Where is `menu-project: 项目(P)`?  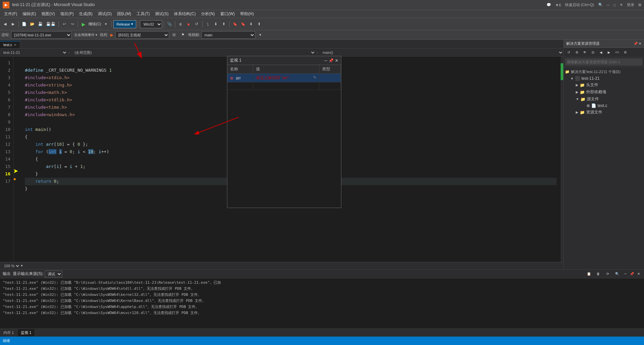
menu-project: 项目(P) is located at coordinates (67, 14).